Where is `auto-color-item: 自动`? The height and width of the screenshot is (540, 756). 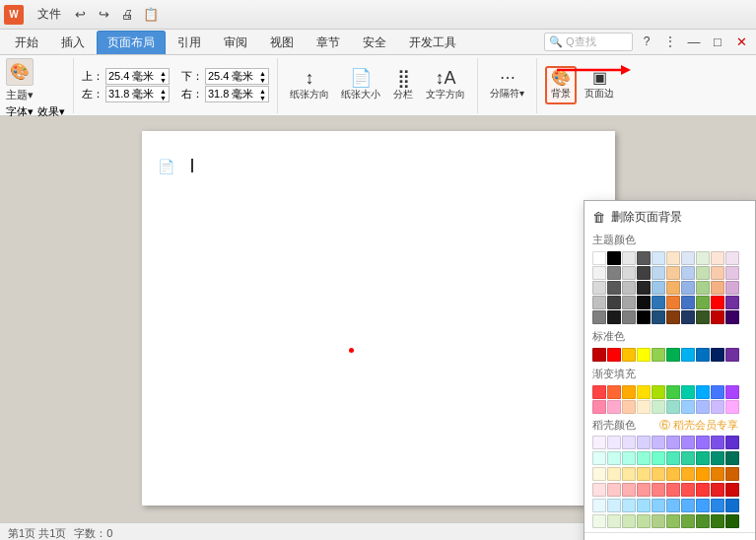
auto-color-item: 自动 is located at coordinates (670, 538).